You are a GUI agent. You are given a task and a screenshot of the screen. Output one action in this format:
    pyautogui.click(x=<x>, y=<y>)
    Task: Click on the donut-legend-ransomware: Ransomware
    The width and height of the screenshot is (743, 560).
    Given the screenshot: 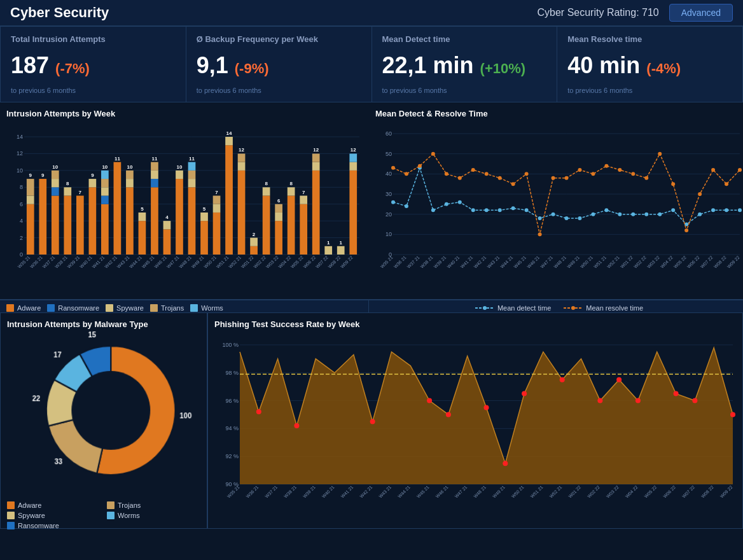 What is the action you would take?
    pyautogui.click(x=53, y=526)
    